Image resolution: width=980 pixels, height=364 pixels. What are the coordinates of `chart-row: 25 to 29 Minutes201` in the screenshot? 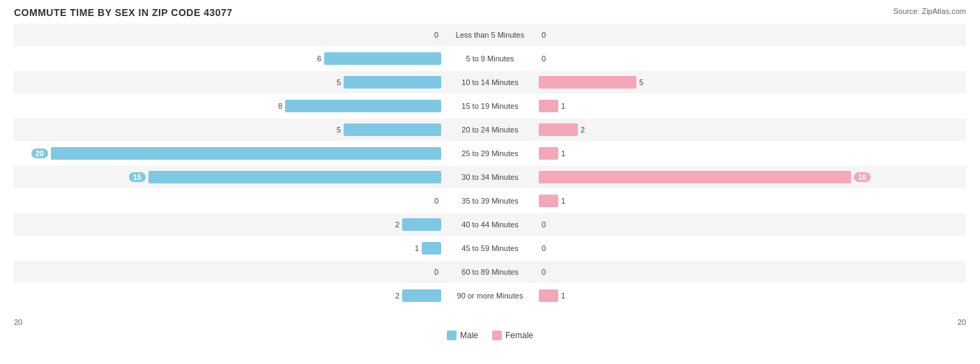 It's located at (490, 153).